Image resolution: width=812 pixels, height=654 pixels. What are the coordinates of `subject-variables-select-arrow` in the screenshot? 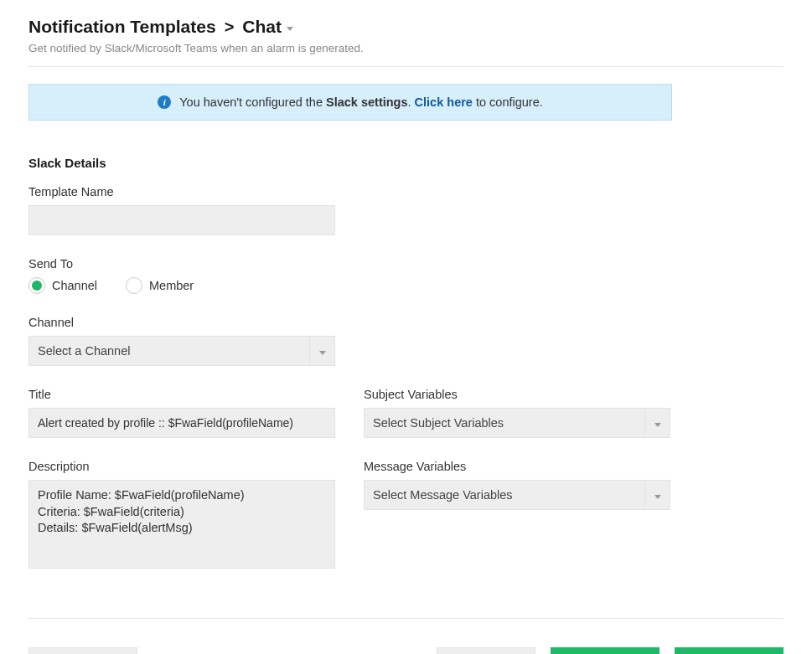 It's located at (657, 423).